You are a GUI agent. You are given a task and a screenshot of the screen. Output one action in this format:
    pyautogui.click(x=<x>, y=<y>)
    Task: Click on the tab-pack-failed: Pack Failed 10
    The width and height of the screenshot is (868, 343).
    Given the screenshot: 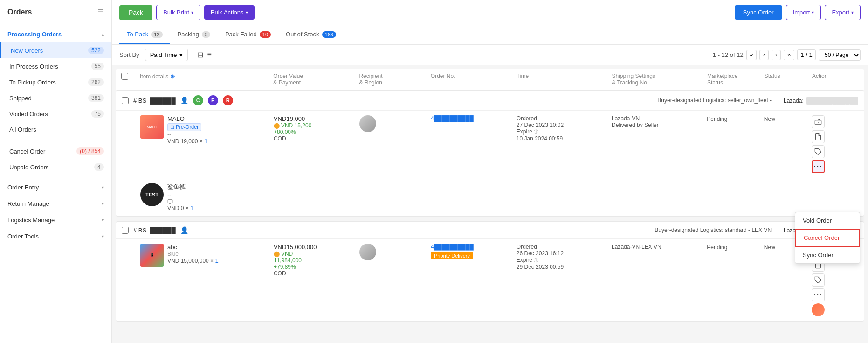 What is the action you would take?
    pyautogui.click(x=248, y=35)
    